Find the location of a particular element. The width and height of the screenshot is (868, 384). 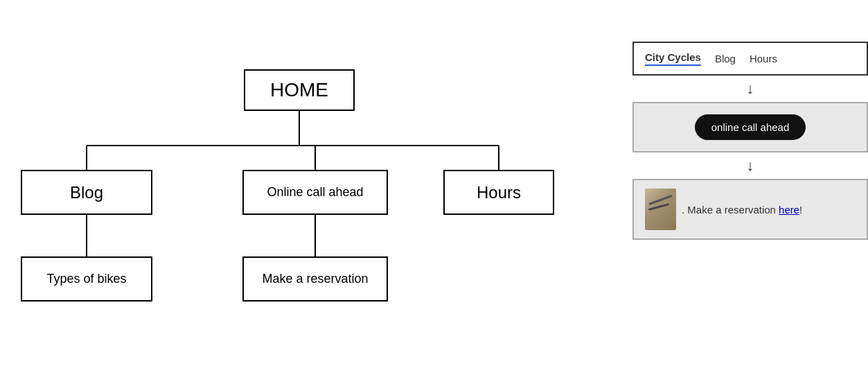

reservation-image is located at coordinates (661, 209).